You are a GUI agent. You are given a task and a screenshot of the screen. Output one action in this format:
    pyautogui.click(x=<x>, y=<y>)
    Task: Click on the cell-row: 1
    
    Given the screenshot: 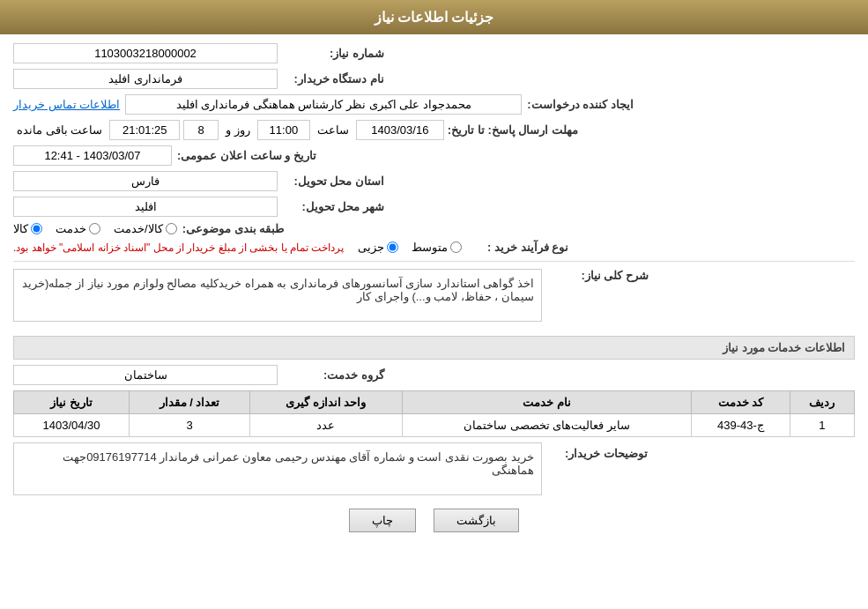 What is the action you would take?
    pyautogui.click(x=821, y=426)
    